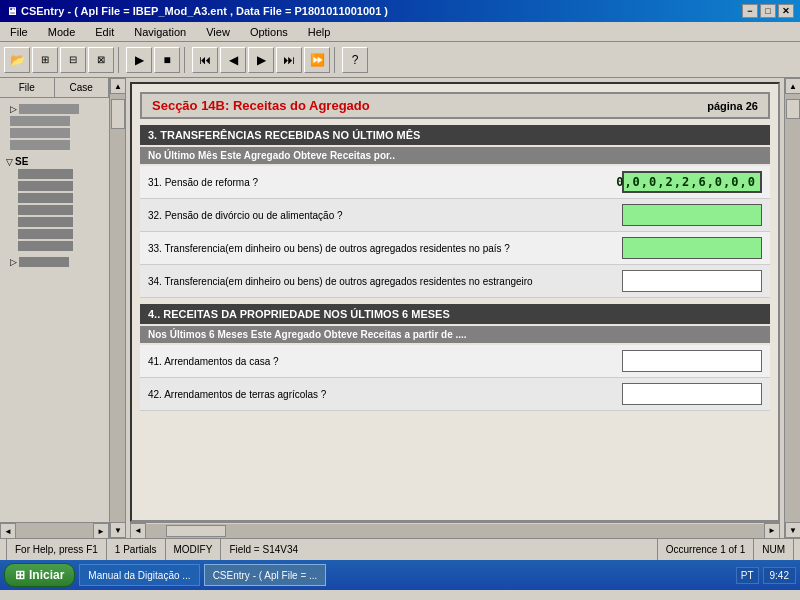  I want to click on tree-item-1: ▷, so click(54, 109).